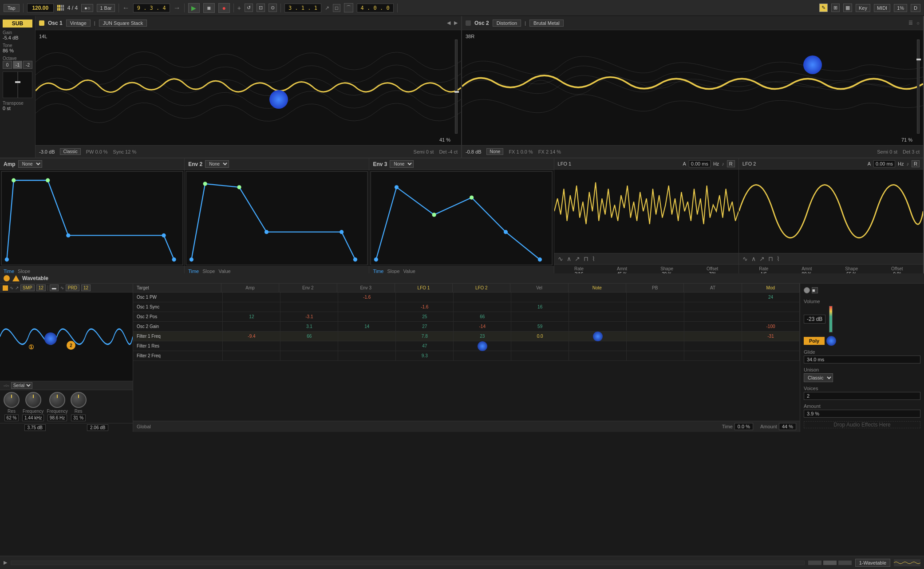  Describe the element at coordinates (12, 400) in the screenshot. I see `res-knob` at that location.